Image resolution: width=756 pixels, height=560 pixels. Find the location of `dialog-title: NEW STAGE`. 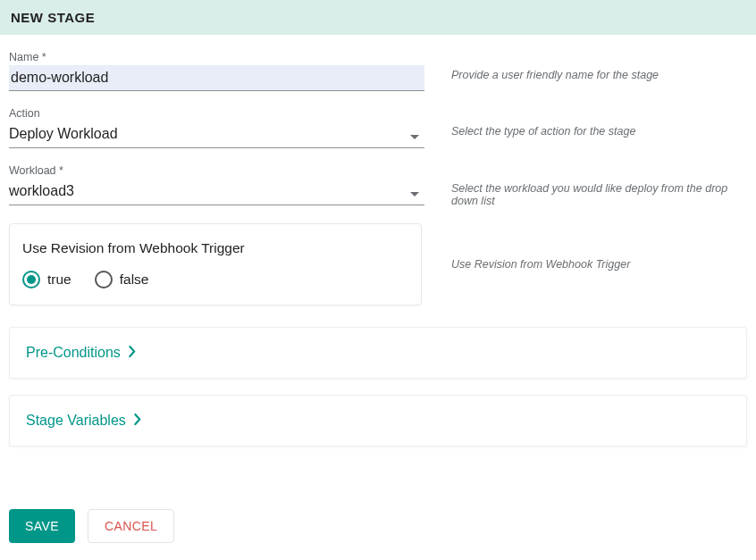

dialog-title: NEW STAGE is located at coordinates (53, 18).